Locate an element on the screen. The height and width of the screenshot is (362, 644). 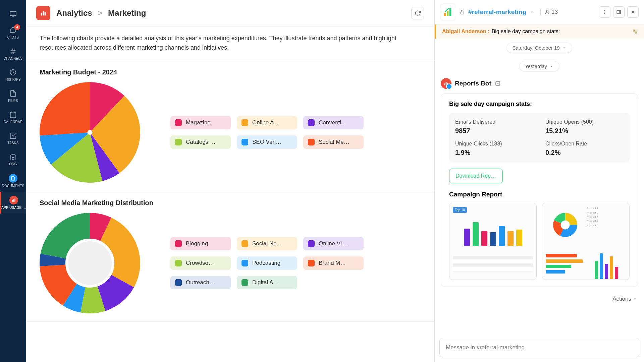
sidebar-item-org: ORG is located at coordinates (13, 160).